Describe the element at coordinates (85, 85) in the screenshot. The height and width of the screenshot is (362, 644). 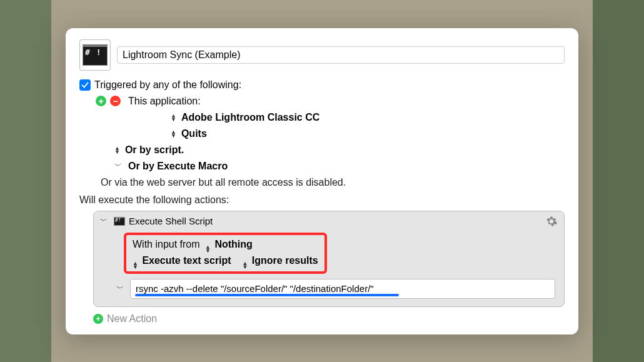
I see `check-icon` at that location.